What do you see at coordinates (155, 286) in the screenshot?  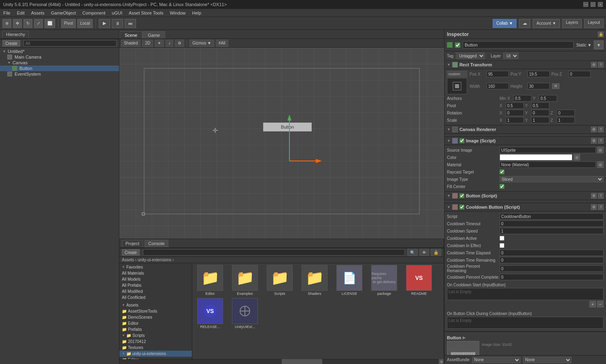 I see `tree-all-prefabs: All Prefabs` at bounding box center [155, 286].